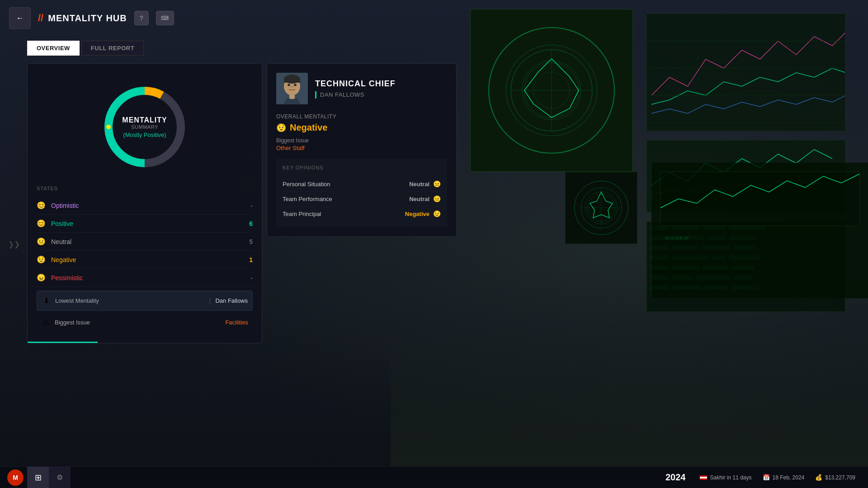  I want to click on status-date-text: 18 Feb, 2024, so click(788, 478).